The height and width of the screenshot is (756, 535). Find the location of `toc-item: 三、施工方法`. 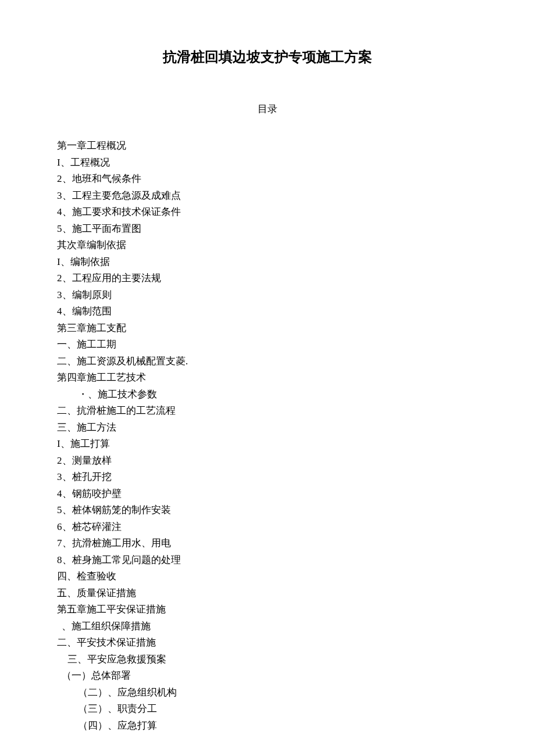

toc-item: 三、施工方法 is located at coordinates (296, 428).